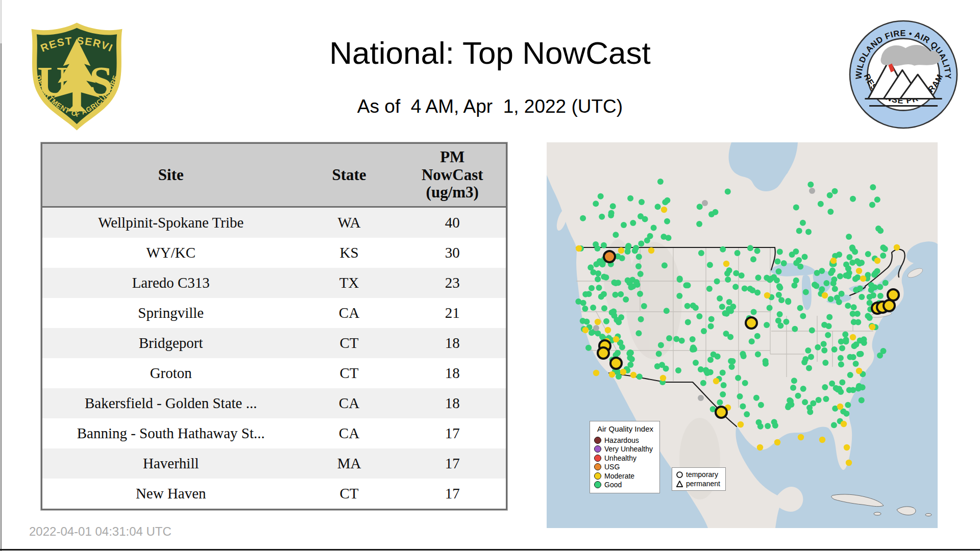 This screenshot has width=980, height=551. Describe the element at coordinates (170, 494) in the screenshot. I see `site-cell: New Haven` at that location.